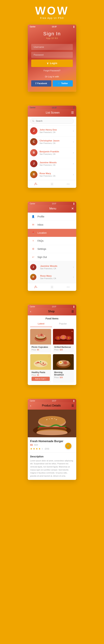 The image size is (104, 644). Describe the element at coordinates (52, 267) in the screenshot. I see `menu-list-item: J Jasmine Woods San Francisco, CA ›` at that location.